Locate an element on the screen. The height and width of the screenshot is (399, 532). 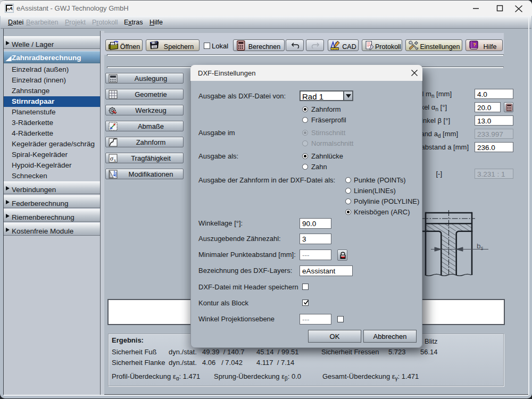
svg-text: x is located at coordinates (115, 161).